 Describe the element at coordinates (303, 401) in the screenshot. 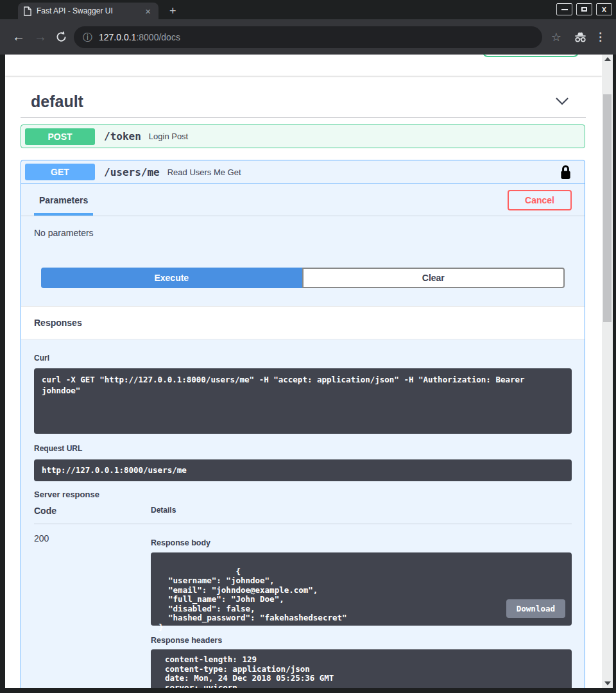

I see `curl-command: curl -X GET "http://127.0.0.1:8000/users…` at that location.